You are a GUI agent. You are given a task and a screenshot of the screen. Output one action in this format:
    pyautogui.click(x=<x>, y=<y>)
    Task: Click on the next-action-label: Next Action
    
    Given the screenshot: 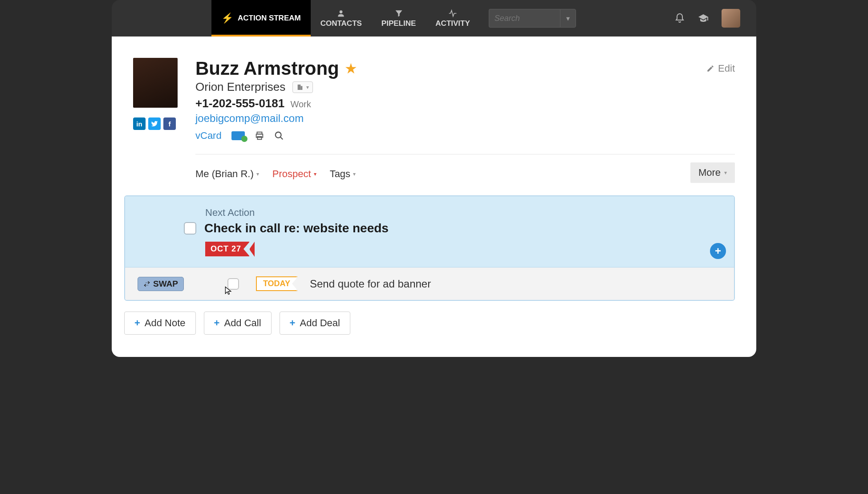 What is the action you would take?
    pyautogui.click(x=463, y=213)
    